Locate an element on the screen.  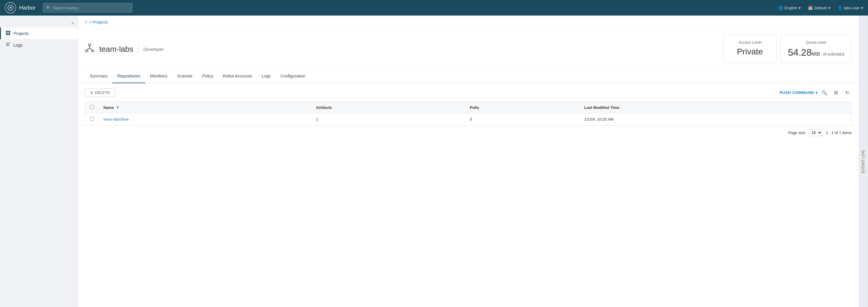
sidebar-item-projects: Projects is located at coordinates (39, 33).